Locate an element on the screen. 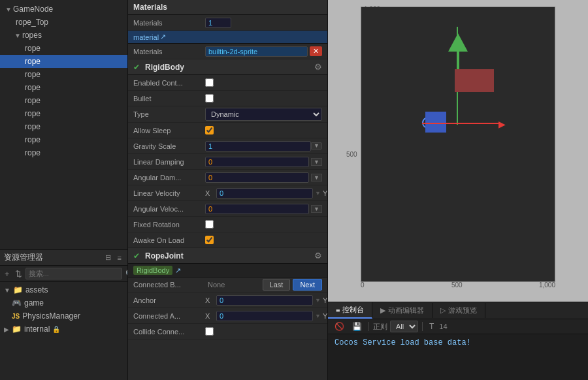  log-message: Cocos Service load base data! is located at coordinates (402, 343).